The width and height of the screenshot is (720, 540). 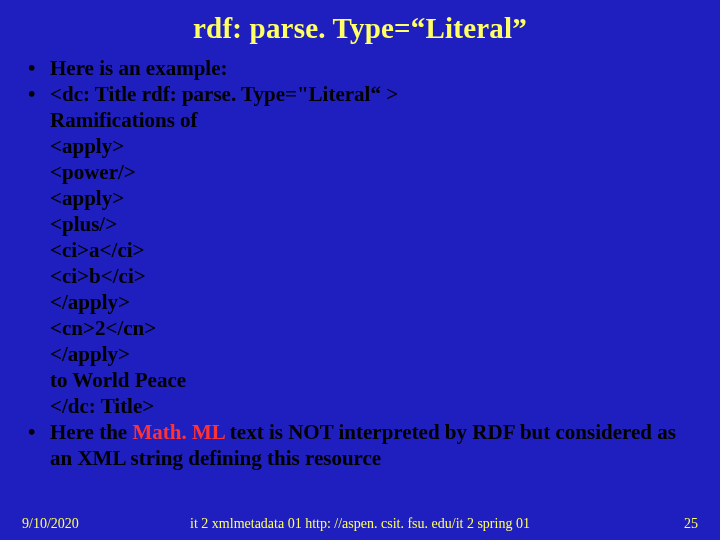 What do you see at coordinates (374, 146) in the screenshot?
I see `code-line-2: <apply>` at bounding box center [374, 146].